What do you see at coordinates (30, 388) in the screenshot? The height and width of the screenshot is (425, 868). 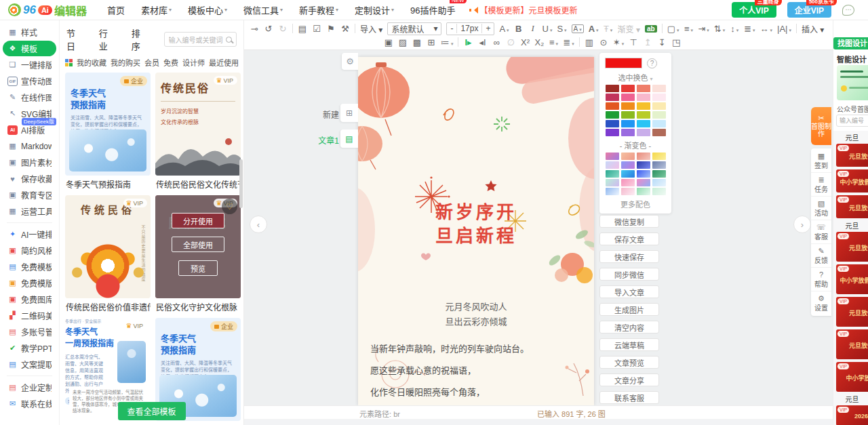 I see `sidebar-item-企业定制插件: ▤企业定制插件` at bounding box center [30, 388].